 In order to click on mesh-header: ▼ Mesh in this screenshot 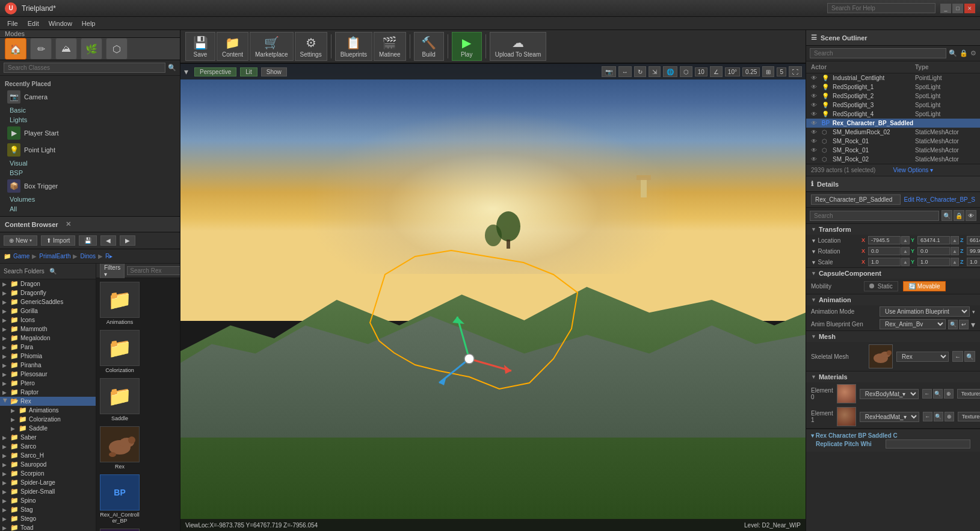, I will do `click(893, 337)`.